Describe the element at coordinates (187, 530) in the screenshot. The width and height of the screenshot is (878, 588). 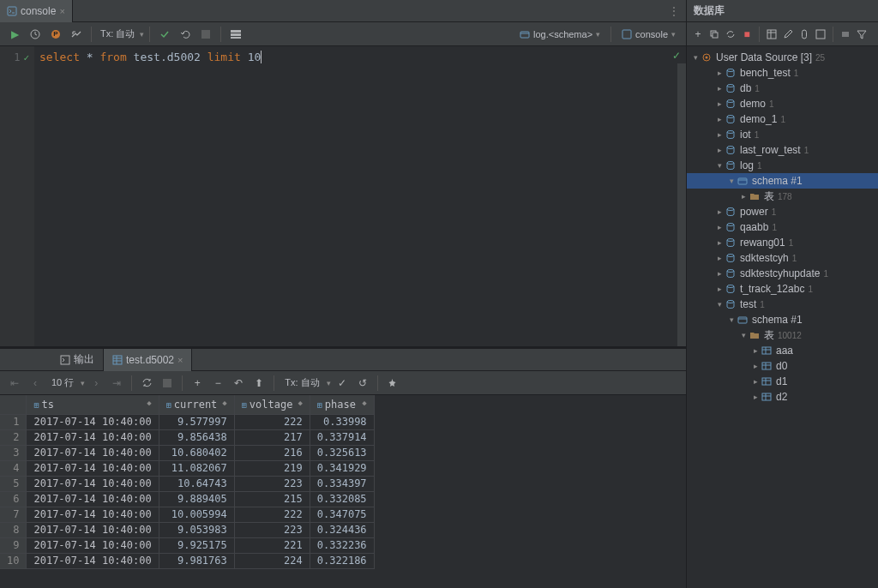
I see `table-row: 8 2017-07-14 10:40:00 9.053983 223 0.324…` at that location.